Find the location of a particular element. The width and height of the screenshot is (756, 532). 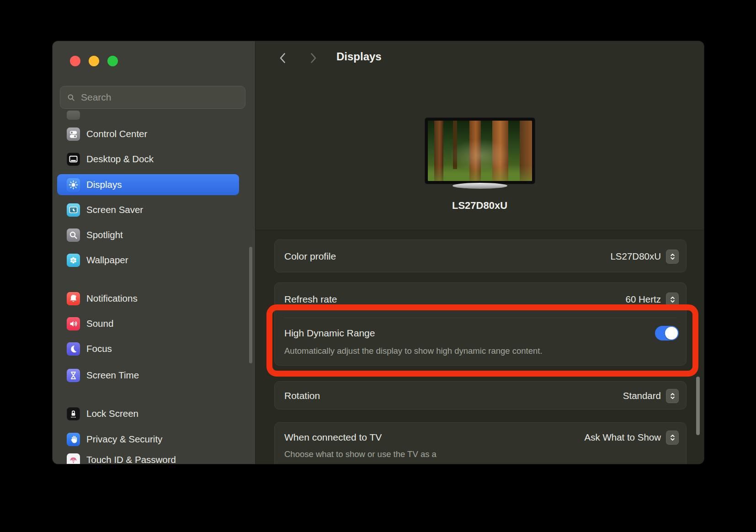

sidebar-item-touch-id: Touch ID & Password is located at coordinates (154, 457).